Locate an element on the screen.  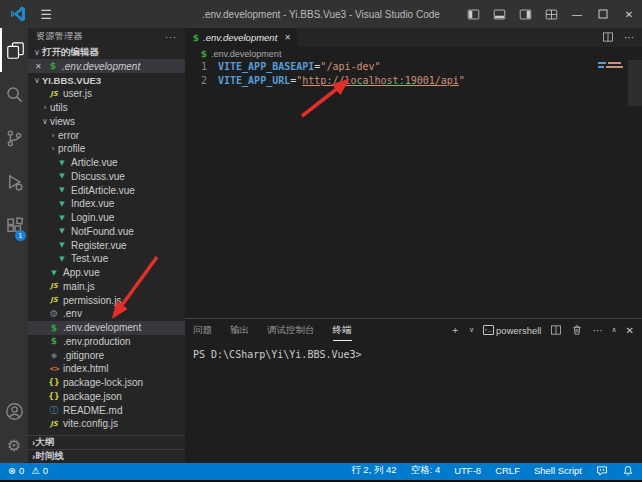
panel-tab-终端: 终端 is located at coordinates (342, 330).